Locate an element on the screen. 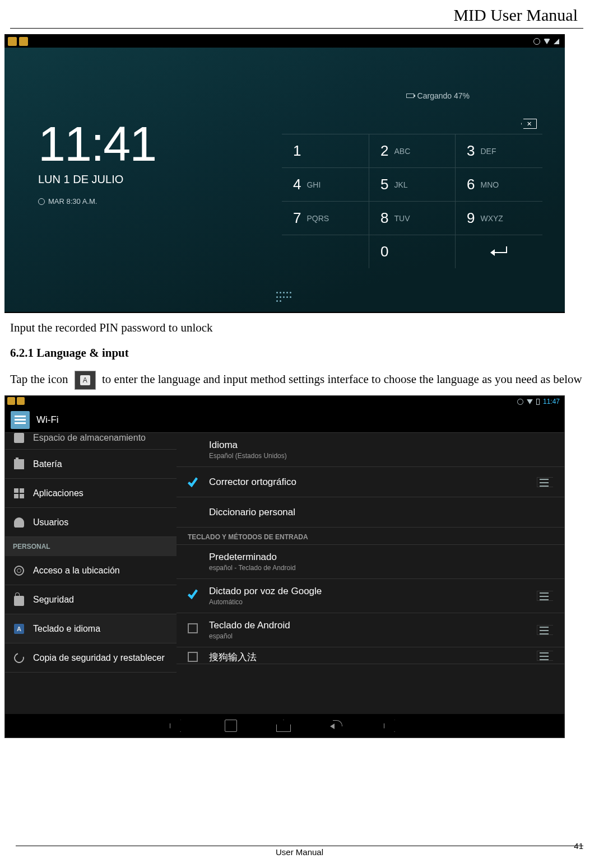 The image size is (599, 868). setting-google-voice: Dictado por voz de GoogleAutomático is located at coordinates (370, 596).